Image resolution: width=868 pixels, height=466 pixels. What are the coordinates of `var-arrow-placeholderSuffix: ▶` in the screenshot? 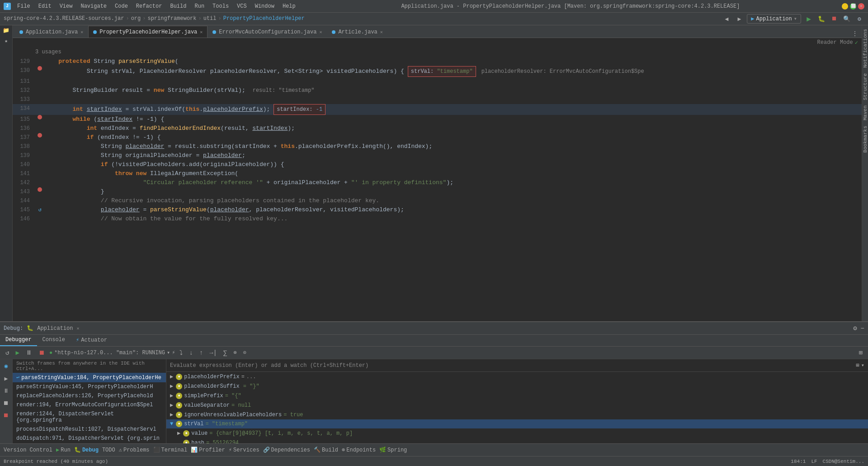 It's located at (172, 386).